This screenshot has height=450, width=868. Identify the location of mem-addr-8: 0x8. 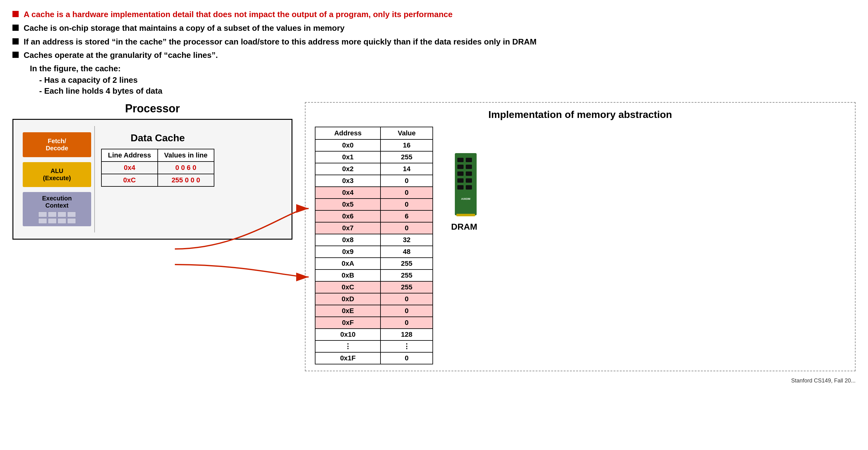
(348, 240).